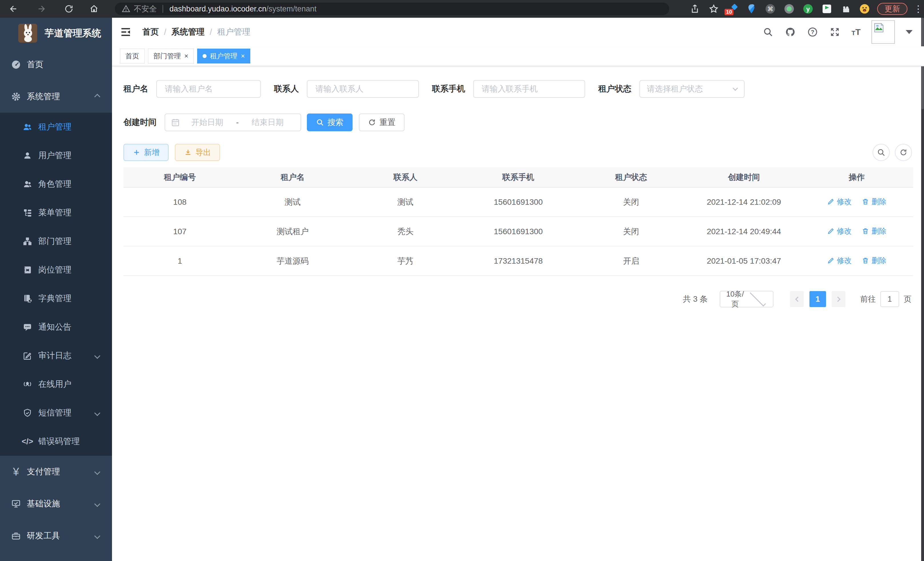 This screenshot has width=924, height=561. What do you see at coordinates (171, 56) in the screenshot?
I see `tab-dept: 部门管理 ×` at bounding box center [171, 56].